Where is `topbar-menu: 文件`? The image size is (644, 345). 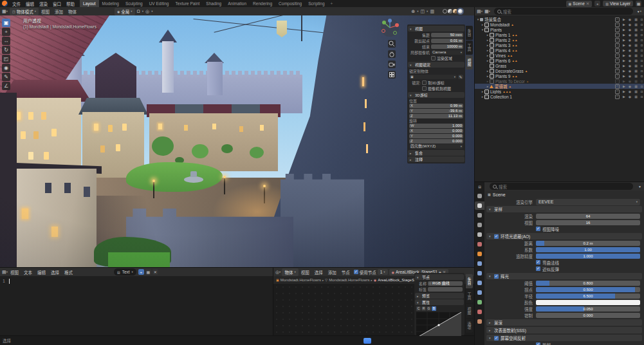 topbar-menu: 文件 is located at coordinates (17, 4).